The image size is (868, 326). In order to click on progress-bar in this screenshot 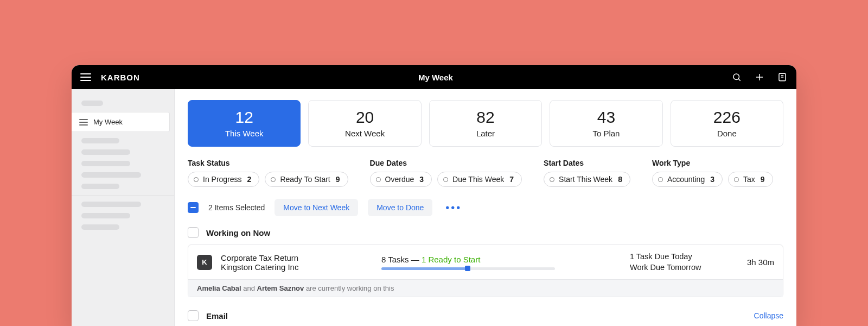, I will do `click(468, 268)`.